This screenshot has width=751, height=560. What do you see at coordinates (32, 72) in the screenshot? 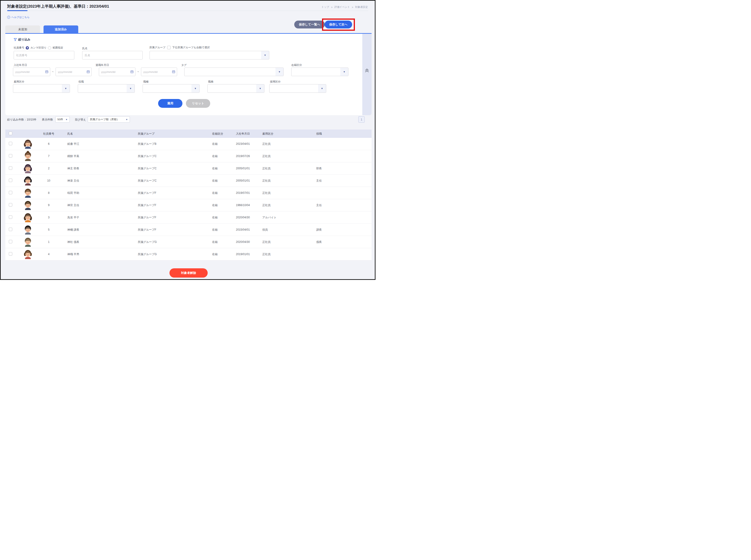
I see `hire-date-from-input` at bounding box center [32, 72].